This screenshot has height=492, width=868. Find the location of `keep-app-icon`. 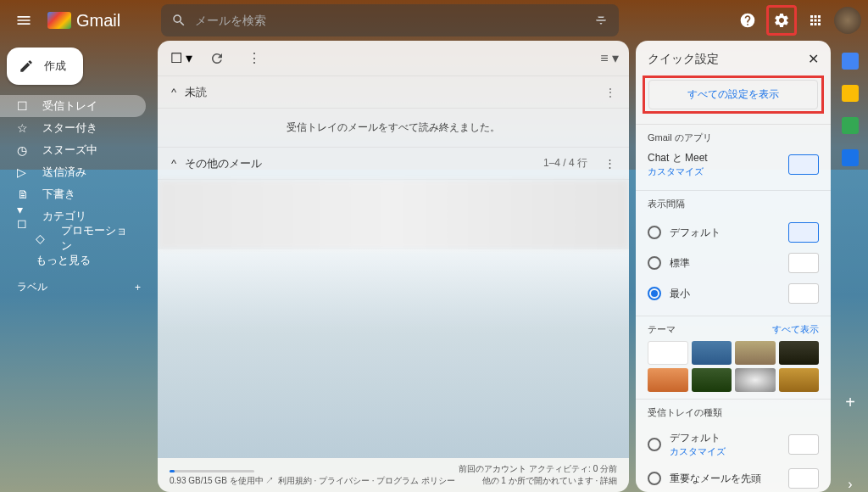

keep-app-icon is located at coordinates (850, 93).